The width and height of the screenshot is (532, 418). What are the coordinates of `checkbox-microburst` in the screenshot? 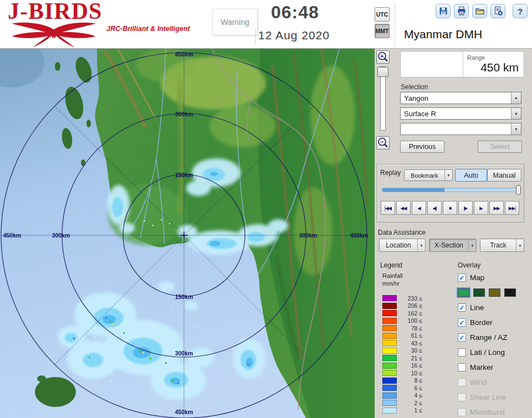 It's located at (462, 412).